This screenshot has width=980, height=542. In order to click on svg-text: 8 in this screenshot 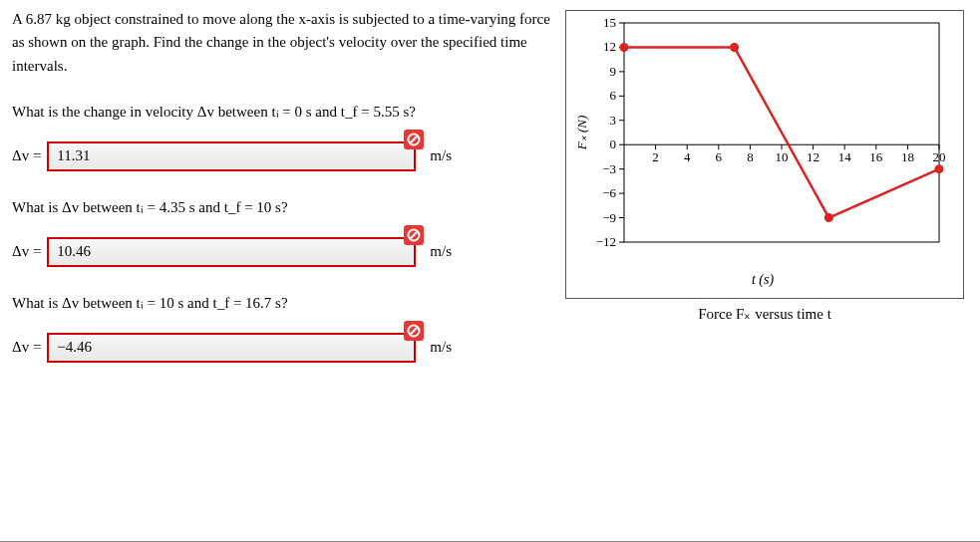, I will do `click(750, 157)`.